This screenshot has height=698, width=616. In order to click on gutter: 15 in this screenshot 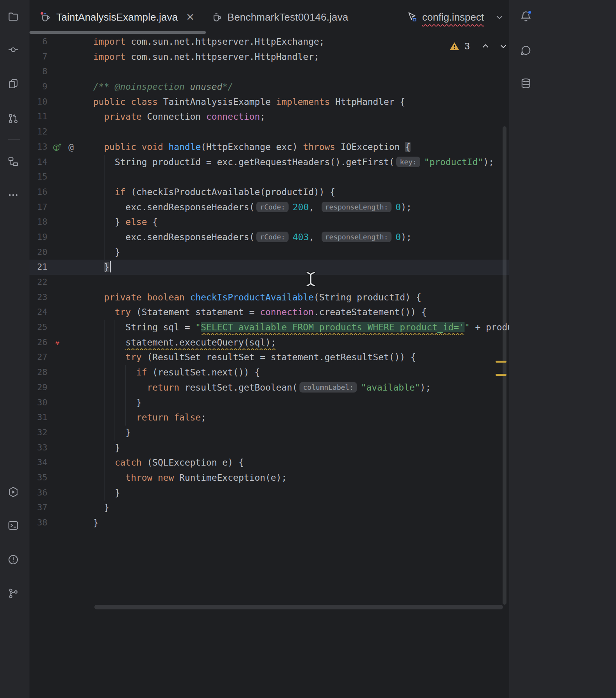, I will do `click(61, 177)`.